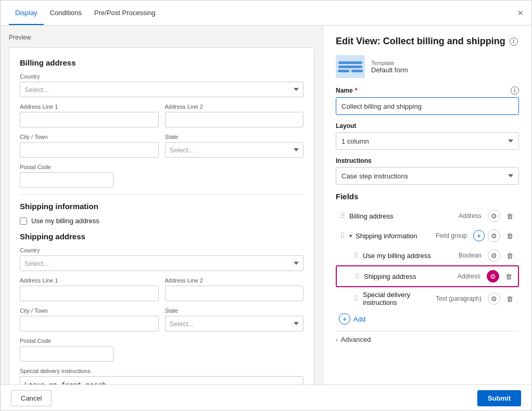 The height and width of the screenshot is (411, 532). Describe the element at coordinates (427, 319) in the screenshot. I see `add-row: + Add` at that location.